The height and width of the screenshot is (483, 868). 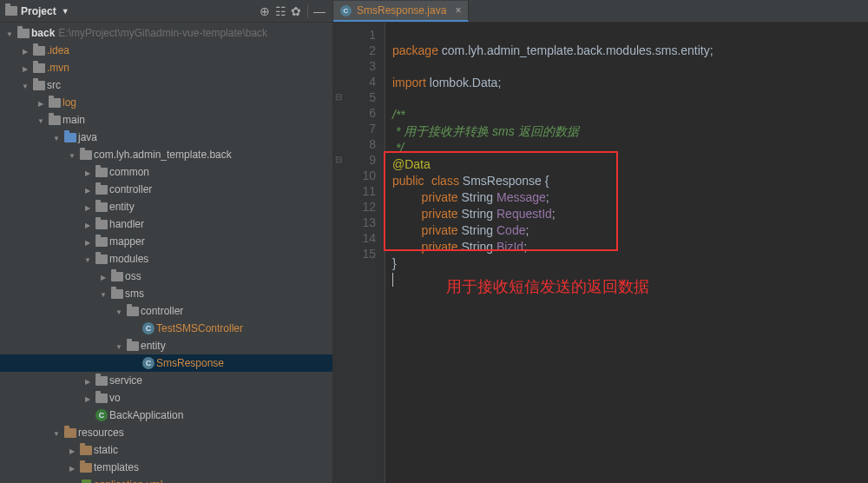 What do you see at coordinates (354, 113) in the screenshot?
I see `line-number: 6` at bounding box center [354, 113].